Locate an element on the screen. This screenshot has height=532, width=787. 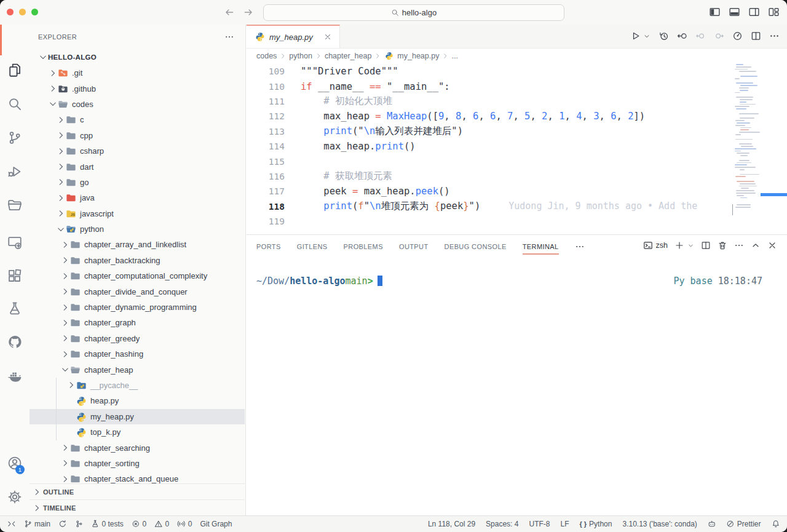
layout-right-icon is located at coordinates (754, 12).